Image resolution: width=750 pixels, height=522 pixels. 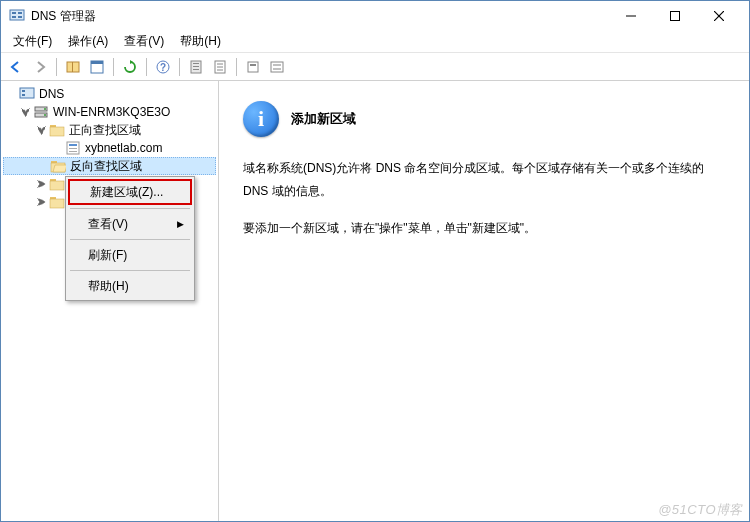 What do you see at coordinates (130, 192) in the screenshot?
I see `ctx-new-zone: 新建区域(Z)...` at bounding box center [130, 192].